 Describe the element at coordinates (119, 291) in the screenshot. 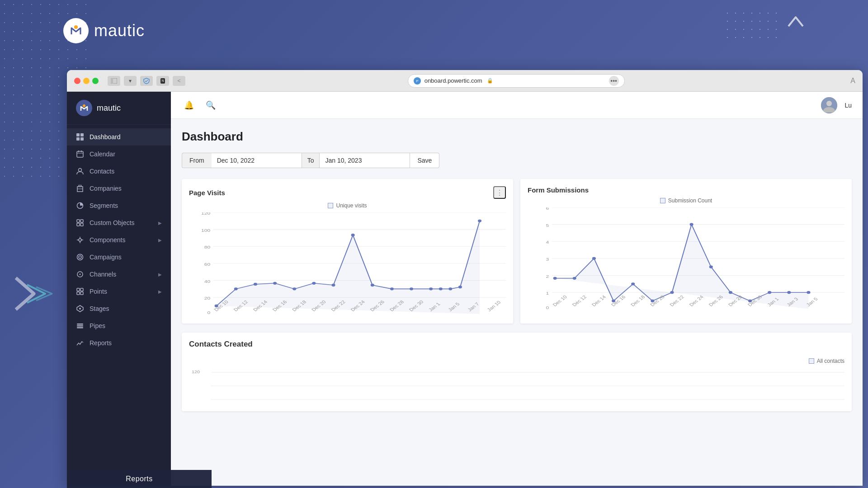

I see `sidebar-item-points: Points ▶` at that location.